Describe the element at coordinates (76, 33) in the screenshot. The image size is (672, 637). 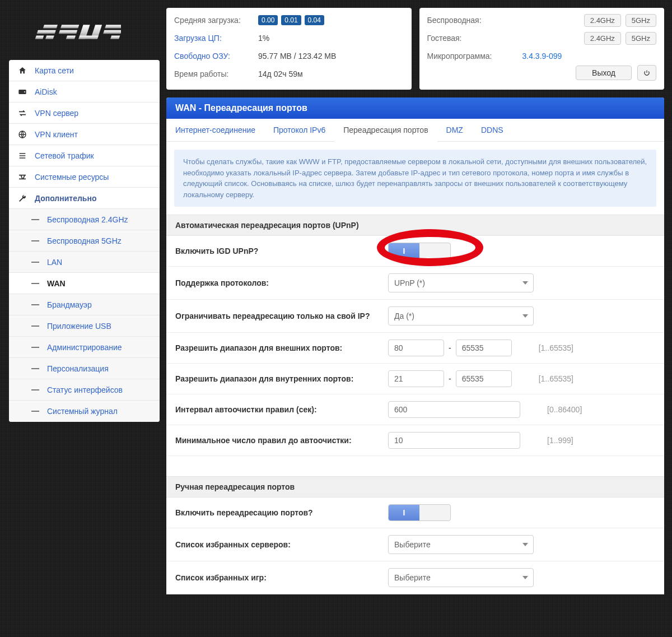
I see `asus-logo-icon` at that location.